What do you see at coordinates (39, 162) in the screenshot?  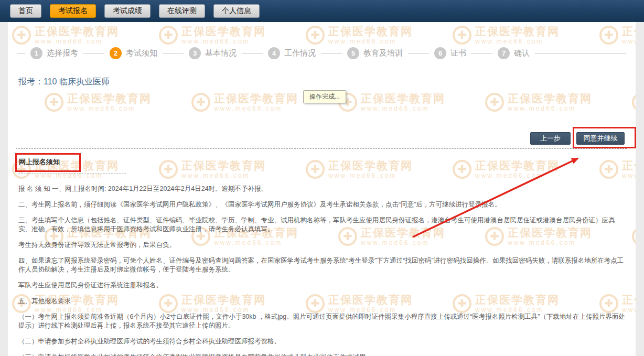 I see `notice-title: 网上报名须知` at bounding box center [39, 162].